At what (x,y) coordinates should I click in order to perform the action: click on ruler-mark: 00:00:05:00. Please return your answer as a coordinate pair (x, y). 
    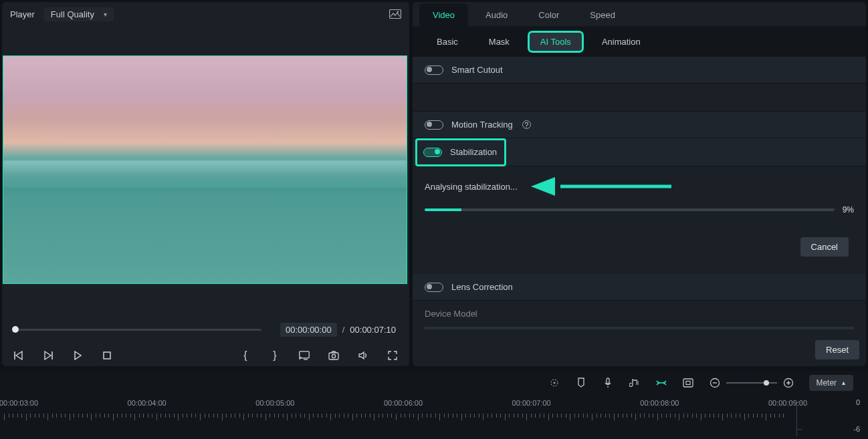
    Looking at the image, I should click on (275, 403).